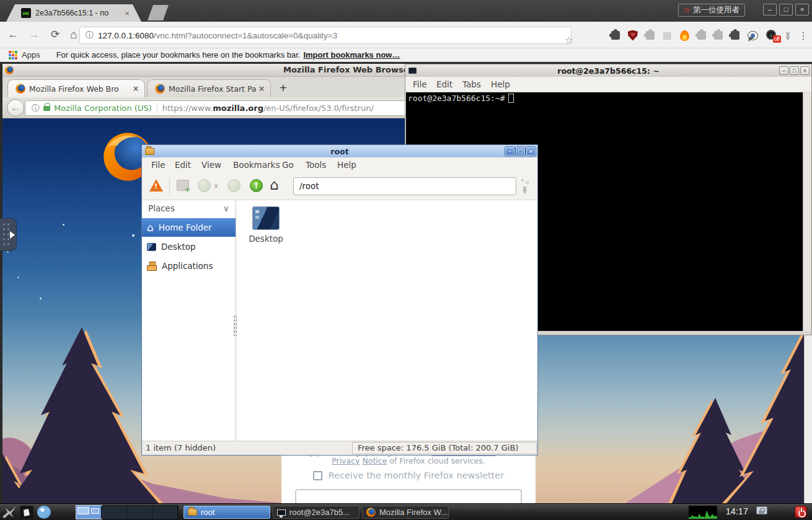 The height and width of the screenshot is (520, 812). I want to click on reload-button: ⟳, so click(55, 35).